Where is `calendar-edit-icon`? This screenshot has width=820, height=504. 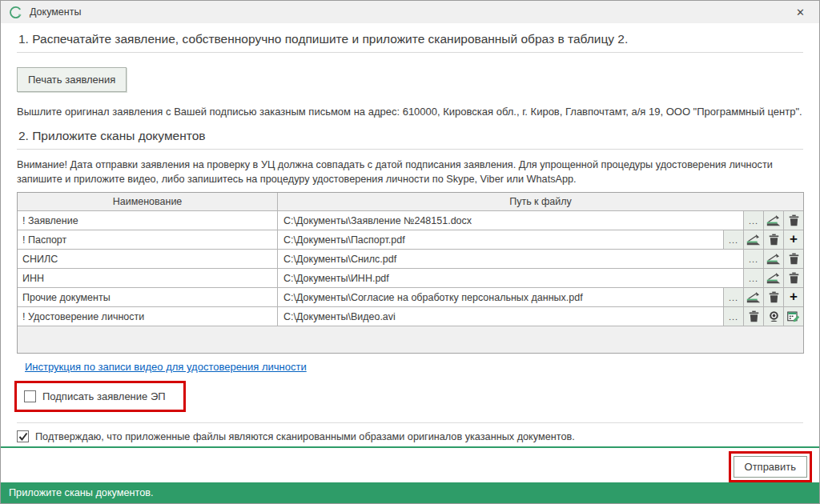
calendar-edit-icon is located at coordinates (794, 317).